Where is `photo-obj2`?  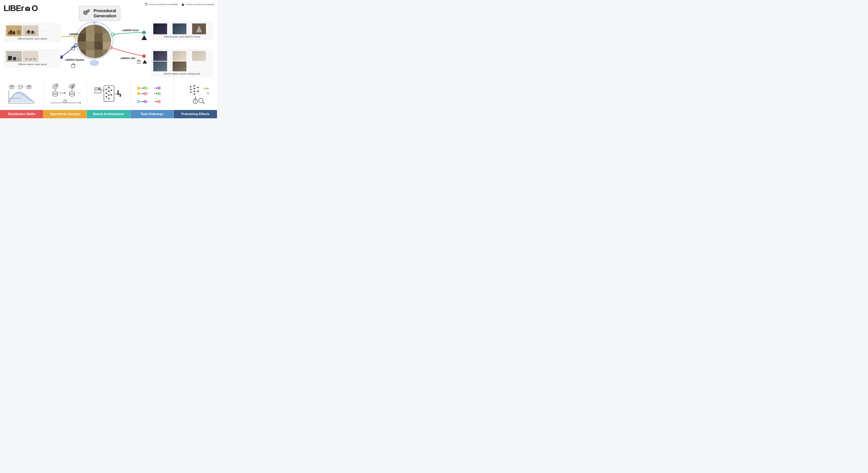
photo-obj2 is located at coordinates (30, 57).